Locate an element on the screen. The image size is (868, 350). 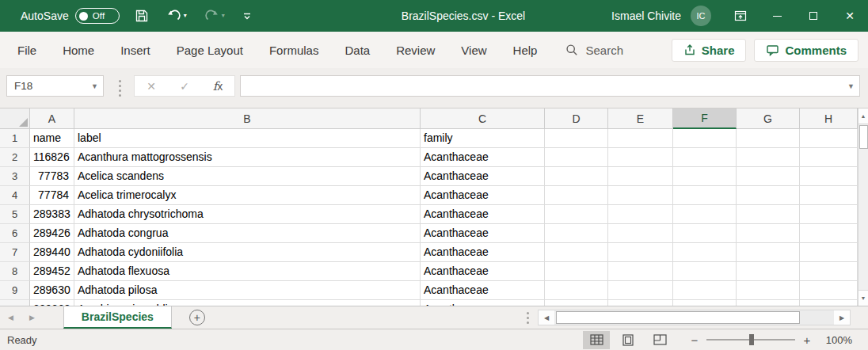
cell-F6 is located at coordinates (705, 234).